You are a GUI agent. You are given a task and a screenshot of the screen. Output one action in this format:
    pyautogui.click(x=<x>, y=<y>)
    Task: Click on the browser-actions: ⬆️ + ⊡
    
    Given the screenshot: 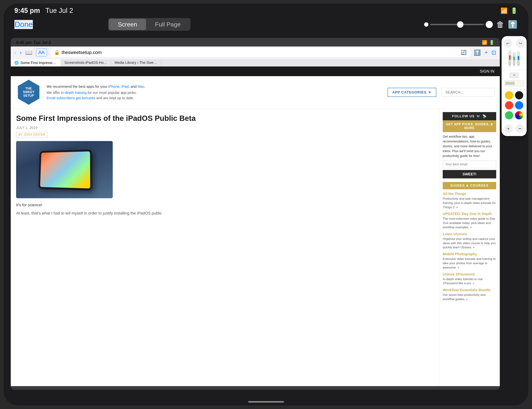 What is the action you would take?
    pyautogui.click(x=485, y=53)
    